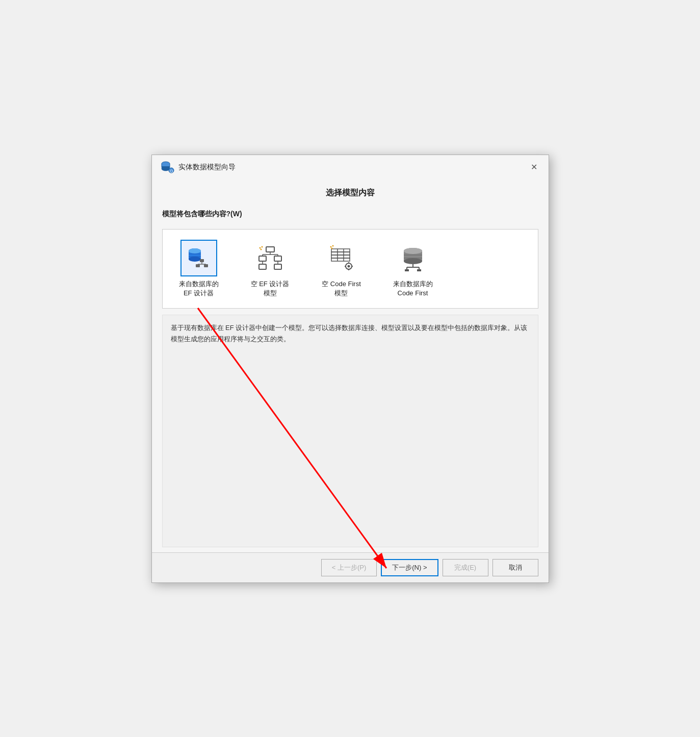 This screenshot has width=700, height=737. I want to click on option-label-from-db-code-first: 来自数据库的 Code First, so click(413, 289).